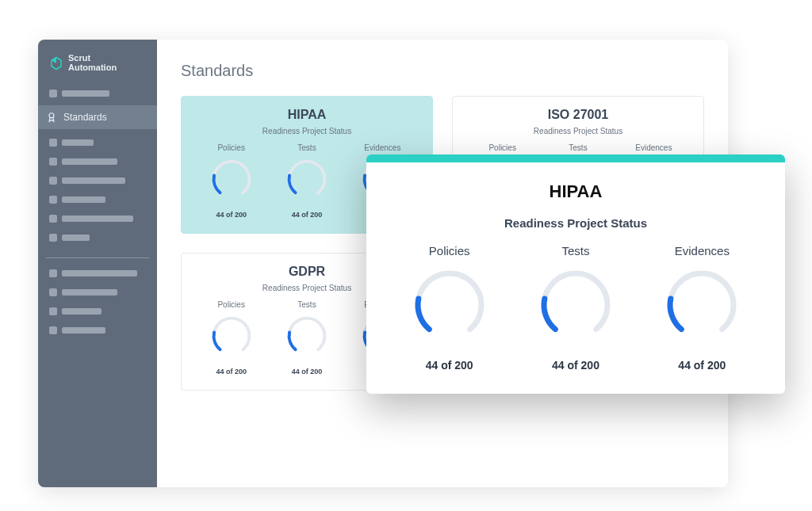  I want to click on card-title: ISO 27001, so click(578, 115).